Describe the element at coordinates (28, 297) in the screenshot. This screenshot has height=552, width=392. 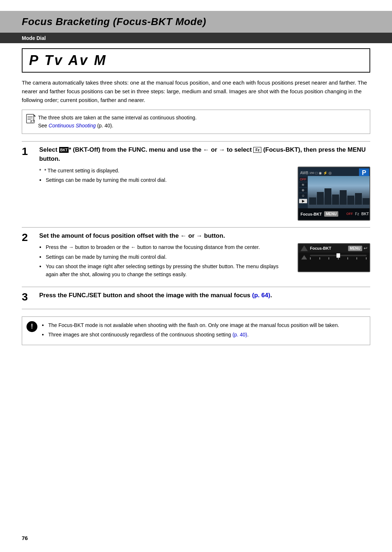
I see `step-3-number: 3` at that location.